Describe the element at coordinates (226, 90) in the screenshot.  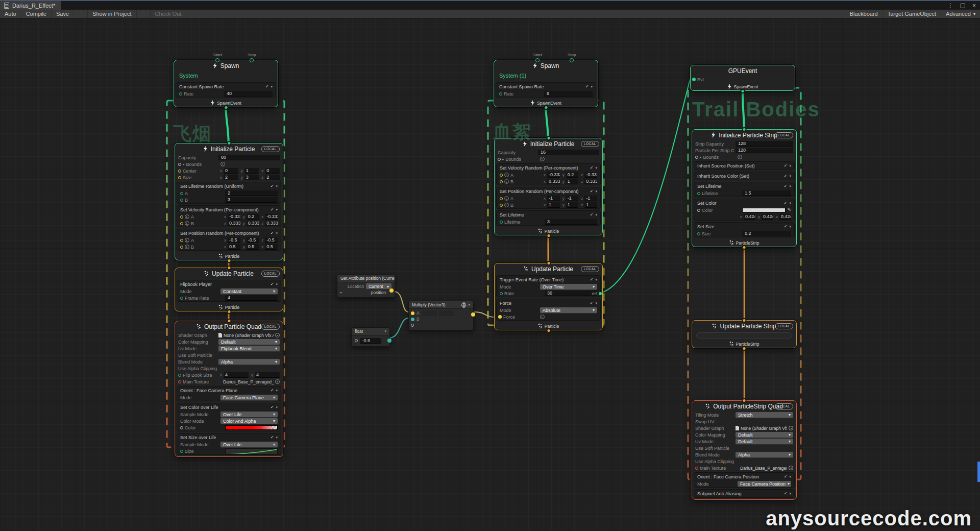
I see `block-constant-spawn-rate: Constant Spawn Rate✓▾Rate40` at that location.